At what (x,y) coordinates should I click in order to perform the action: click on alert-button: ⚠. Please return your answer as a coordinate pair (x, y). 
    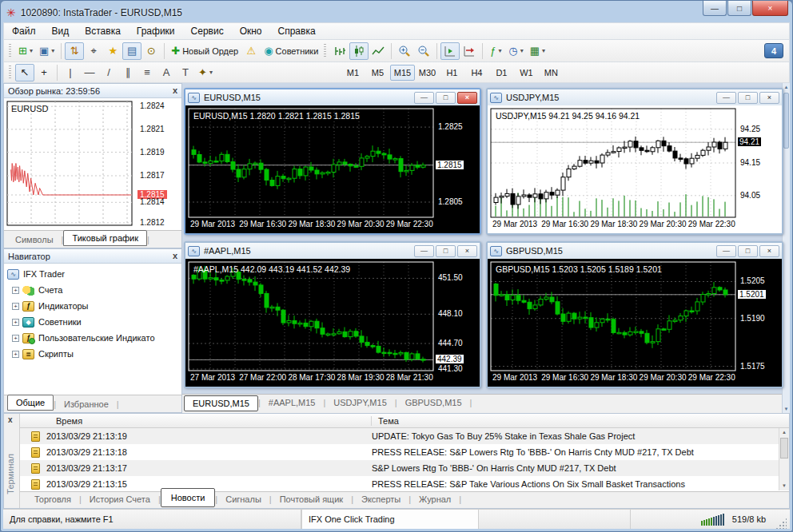
    Looking at the image, I should click on (251, 51).